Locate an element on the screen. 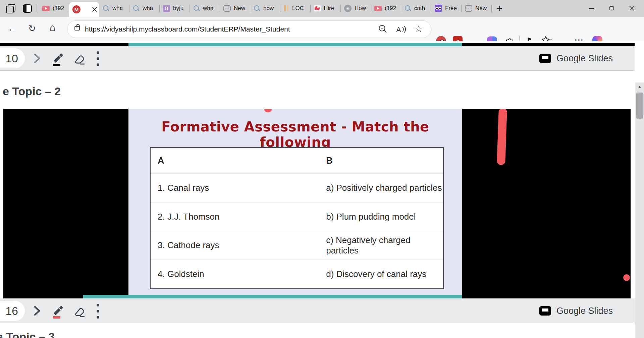 Image resolution: width=644 pixels, height=338 pixels. cell-b1: a) Positively charged particles is located at coordinates (384, 188).